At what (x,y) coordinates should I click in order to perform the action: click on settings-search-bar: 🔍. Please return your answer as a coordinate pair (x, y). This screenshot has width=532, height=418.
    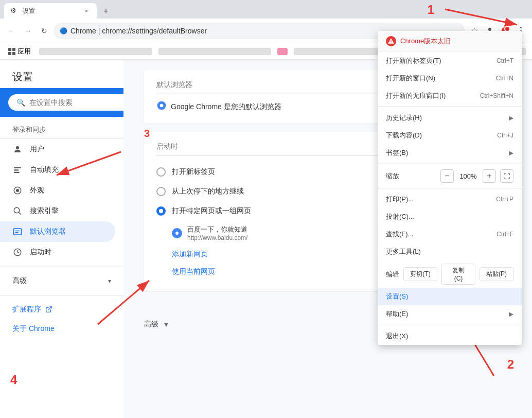
    Looking at the image, I should click on (62, 102).